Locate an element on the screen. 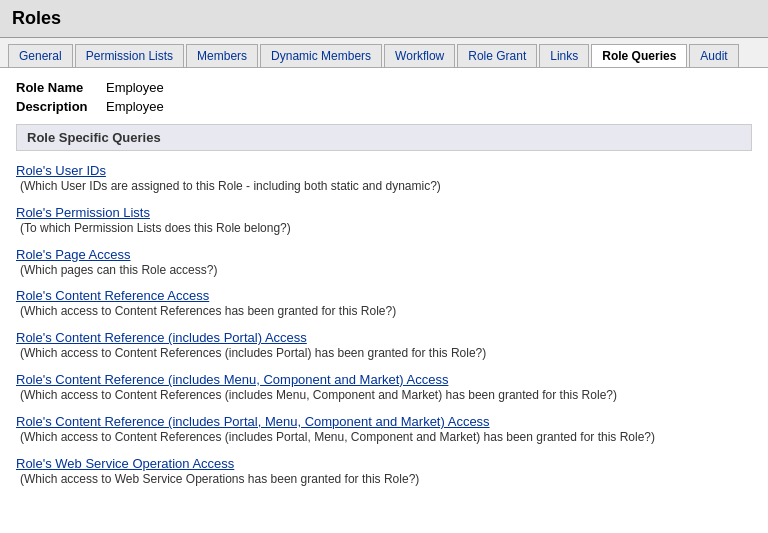 The width and height of the screenshot is (768, 533). query-desc-user-ids: (Which User IDs are assigned to this Rol… is located at coordinates (386, 186).